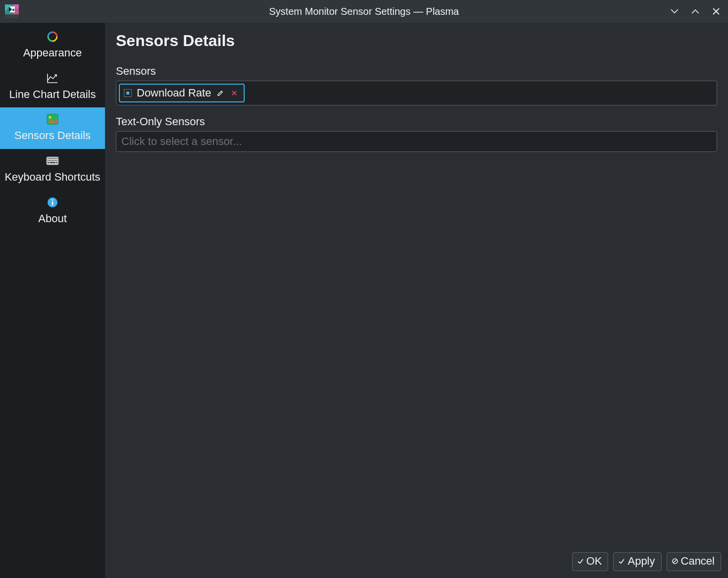 This screenshot has width=728, height=578. I want to click on maximize-button, so click(695, 11).